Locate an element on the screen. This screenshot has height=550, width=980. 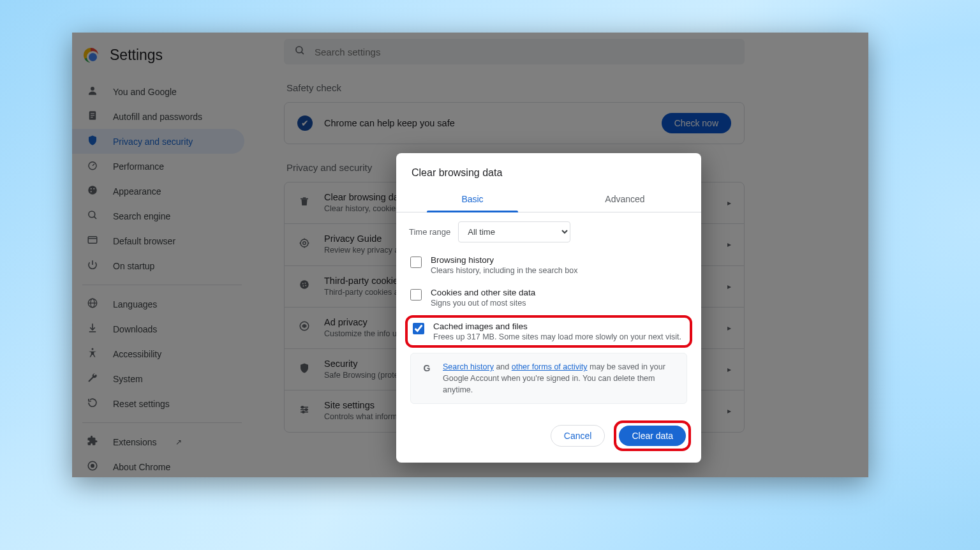
search-history-link: Search history is located at coordinates (468, 367).